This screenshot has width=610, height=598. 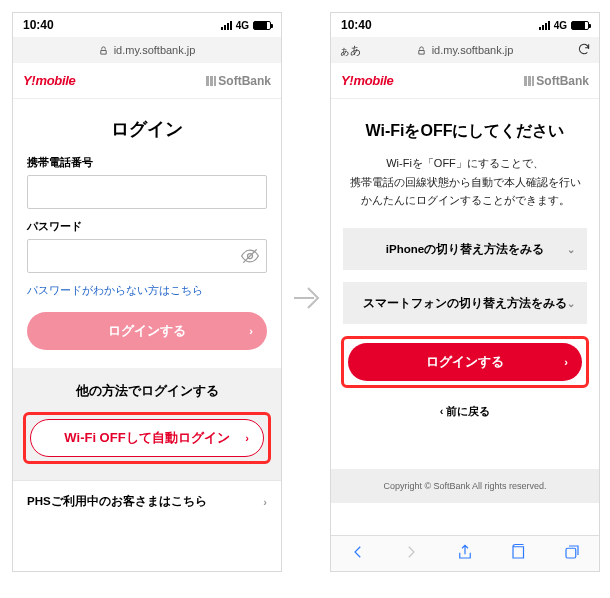 What do you see at coordinates (465, 304) in the screenshot?
I see `accordion-smartphone-label: スマートフォンの切り替え方法をみる` at bounding box center [465, 304].